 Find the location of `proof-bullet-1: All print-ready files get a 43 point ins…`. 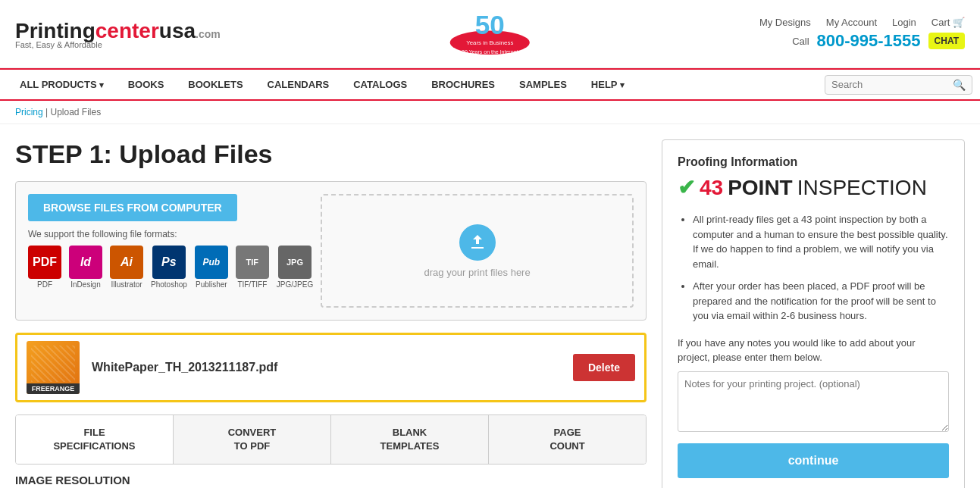

proof-bullet-1: All print-ready files get a 43 point ins… is located at coordinates (821, 242).